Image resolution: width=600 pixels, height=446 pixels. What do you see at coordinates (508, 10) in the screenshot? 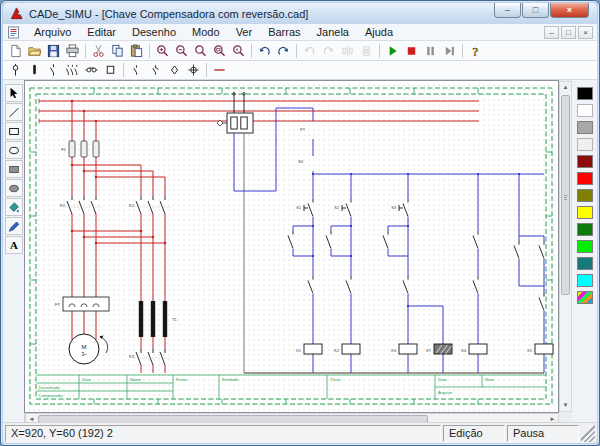
I see `minimize-button: –` at bounding box center [508, 10].